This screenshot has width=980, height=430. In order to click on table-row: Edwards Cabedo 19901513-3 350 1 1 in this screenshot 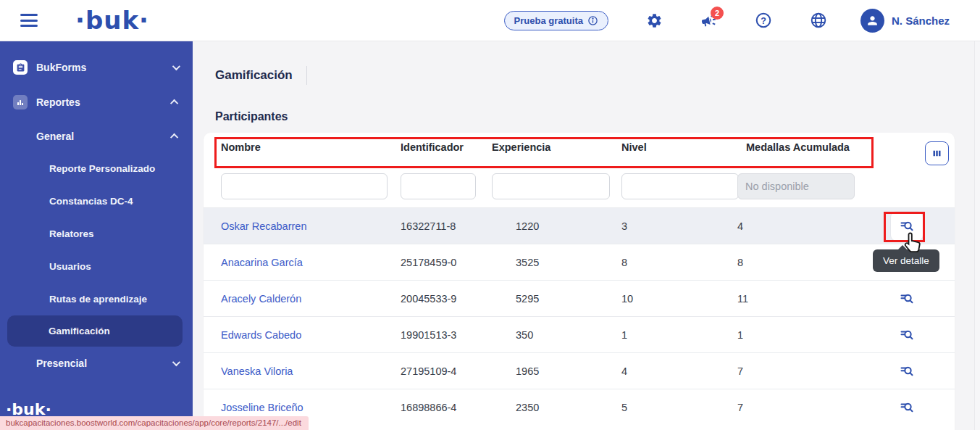, I will do `click(579, 334)`.